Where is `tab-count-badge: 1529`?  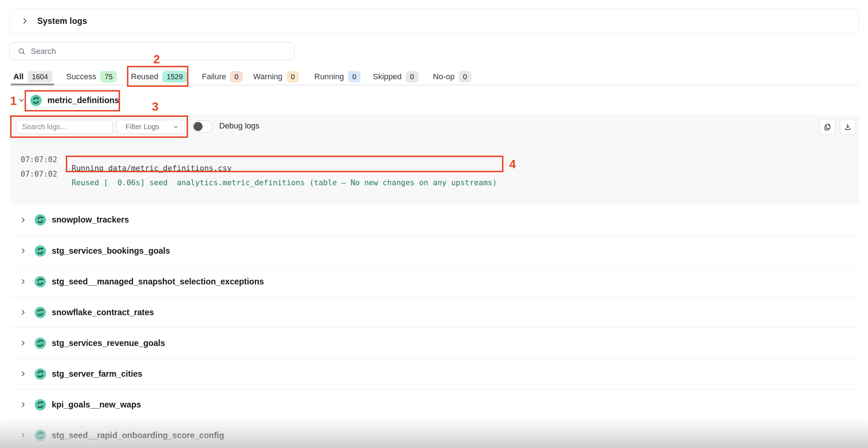 tab-count-badge: 1529 is located at coordinates (175, 77).